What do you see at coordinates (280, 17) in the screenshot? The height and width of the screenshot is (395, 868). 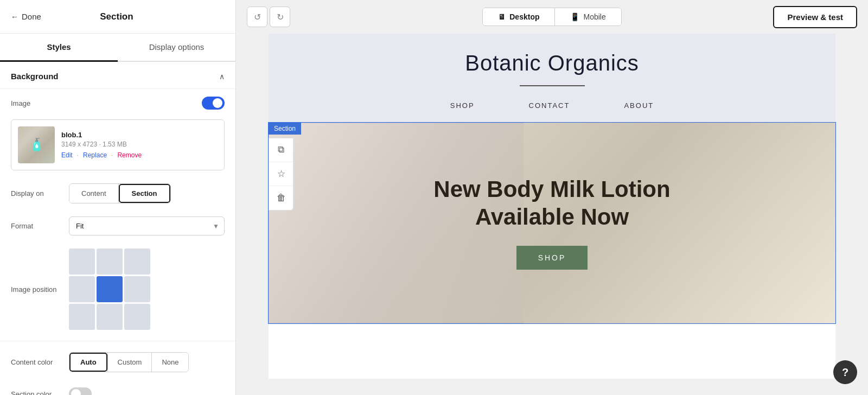 I see `redo-button: ↻` at bounding box center [280, 17].